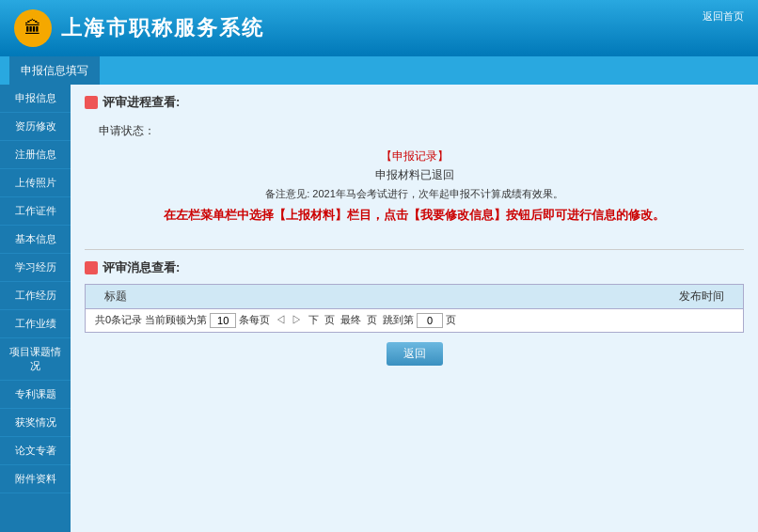 Image resolution: width=758 pixels, height=532 pixels. Describe the element at coordinates (723, 17) in the screenshot. I see `home-link: 返回首页` at that location.